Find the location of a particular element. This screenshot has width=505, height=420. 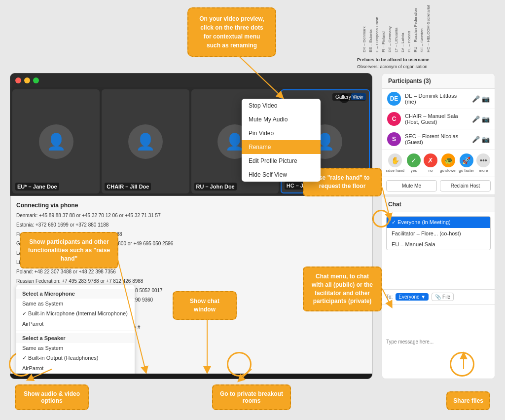

mute-reclaim-row: Mute Me Reclaim Host is located at coordinates (438, 186).